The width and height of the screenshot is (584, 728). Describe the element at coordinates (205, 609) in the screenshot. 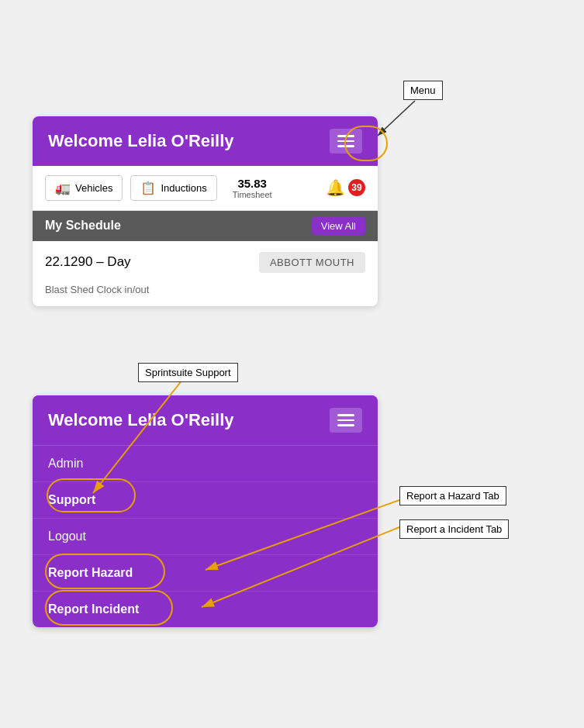

I see `menu-item-report-incident: Report Incident` at that location.